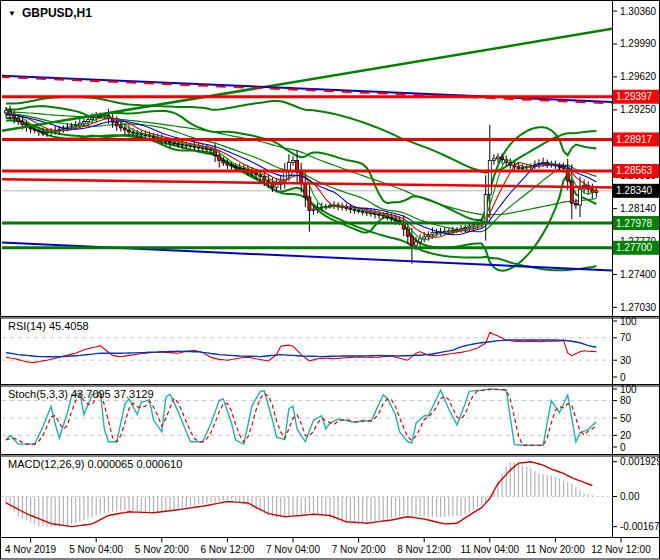  I want to click on macd-histogram, so click(299, 494).